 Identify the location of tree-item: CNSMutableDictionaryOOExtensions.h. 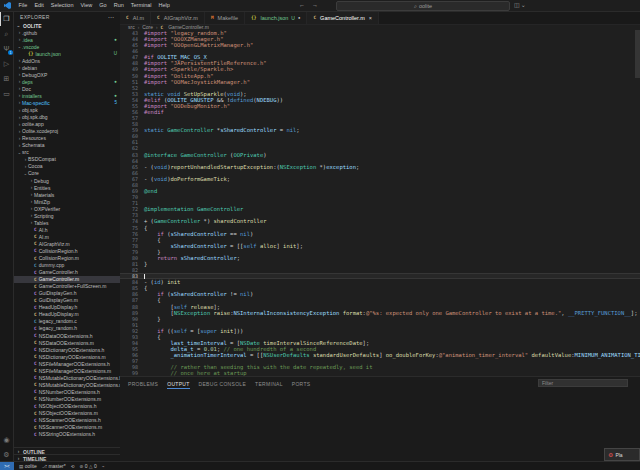
(67, 378).